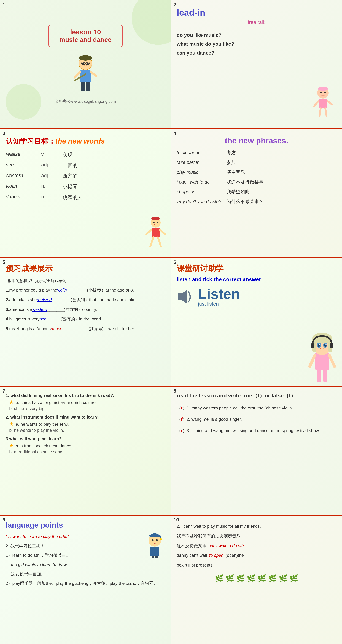 The image size is (342, 644). Describe the element at coordinates (86, 310) in the screenshot. I see `sentence-3: 3.america is awestern_______(西方的）country…` at that location.